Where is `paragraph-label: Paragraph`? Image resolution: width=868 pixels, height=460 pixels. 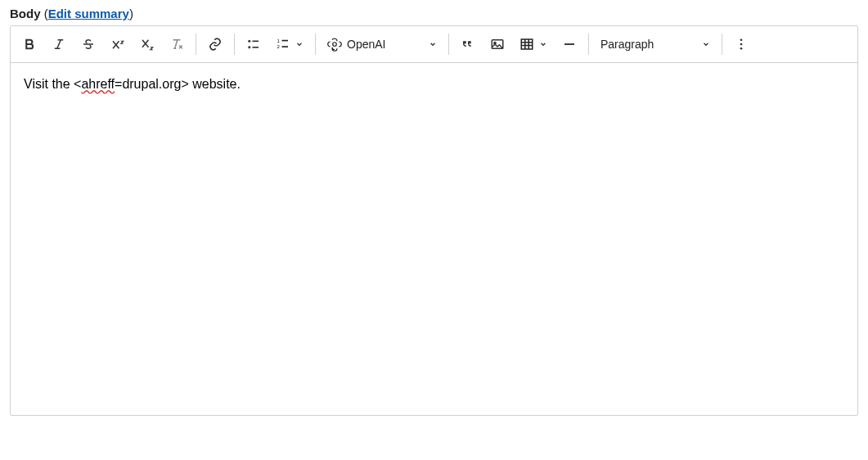 paragraph-label: Paragraph is located at coordinates (627, 44).